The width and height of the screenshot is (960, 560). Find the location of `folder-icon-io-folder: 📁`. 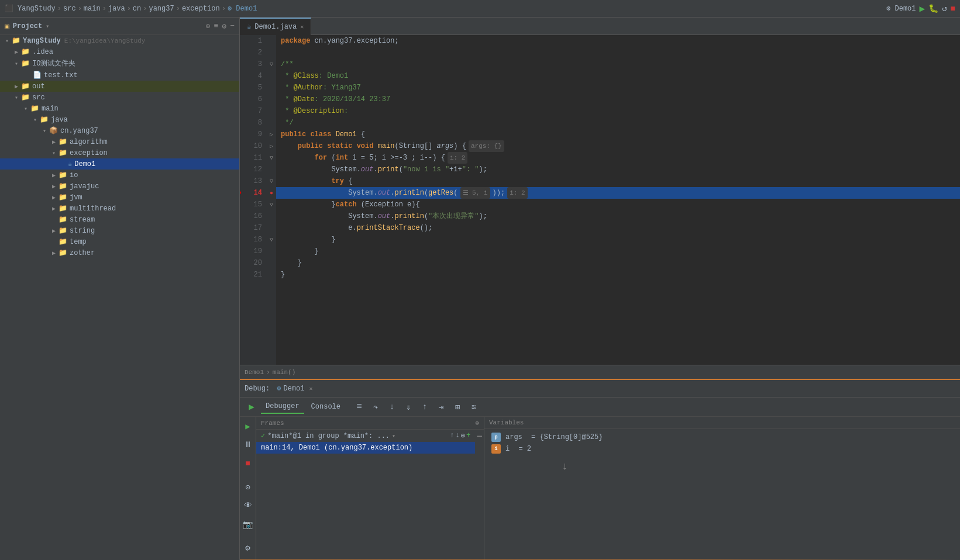

folder-icon-io-folder: 📁 is located at coordinates (26, 63).